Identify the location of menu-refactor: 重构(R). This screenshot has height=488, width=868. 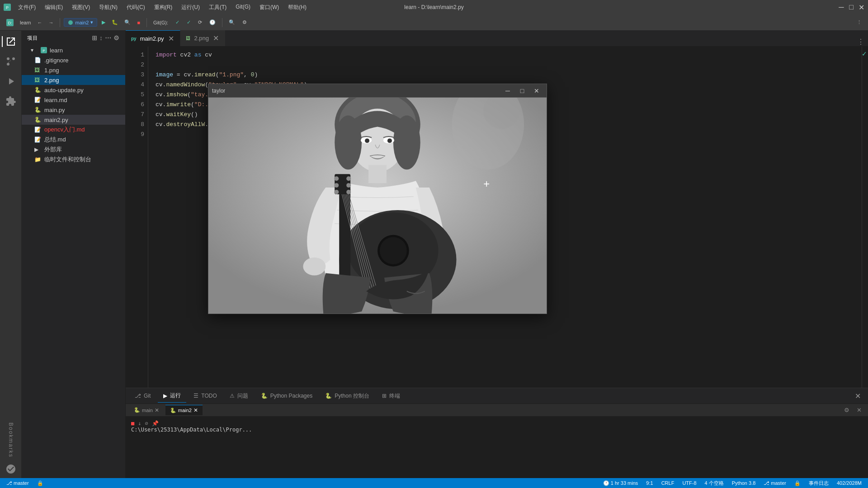
(164, 7).